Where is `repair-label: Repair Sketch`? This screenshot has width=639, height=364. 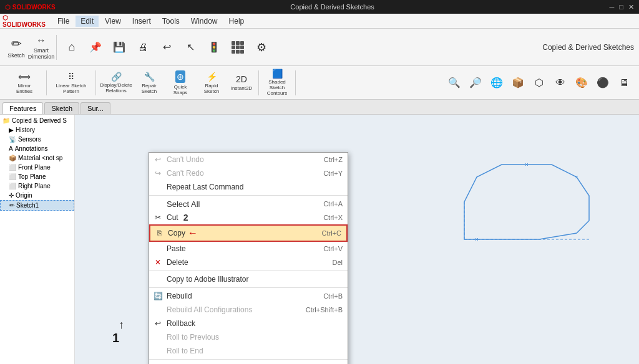
repair-label: Repair Sketch is located at coordinates (149, 89).